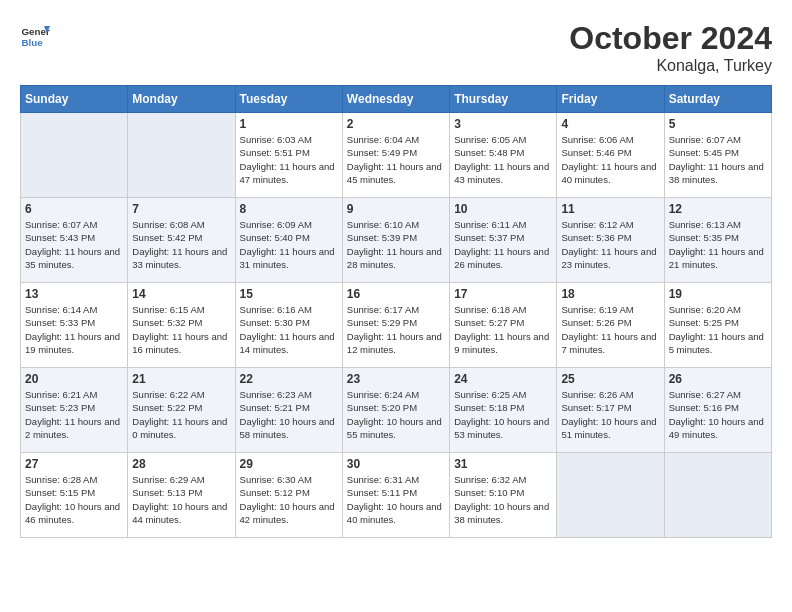 This screenshot has height=612, width=792. What do you see at coordinates (610, 379) in the screenshot?
I see `day-number: 25` at bounding box center [610, 379].